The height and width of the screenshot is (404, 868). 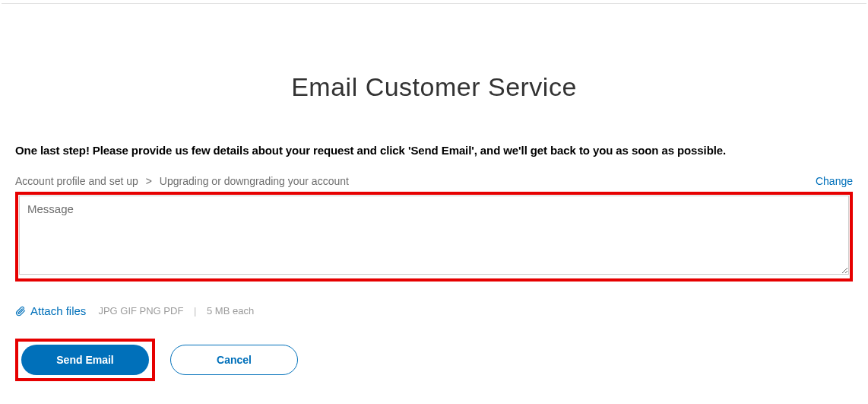 What do you see at coordinates (434, 310) in the screenshot?
I see `attach-row: Attach files JPG GIF PNG PDF | 5 MB each` at bounding box center [434, 310].